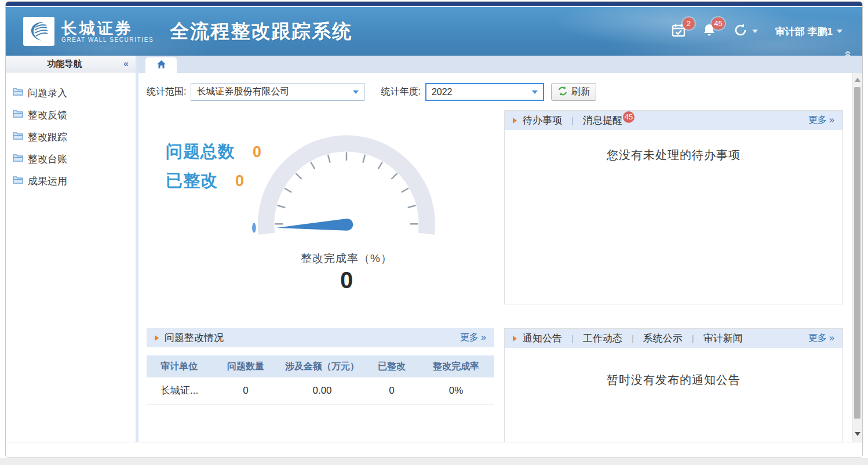 The width and height of the screenshot is (868, 465). Describe the element at coordinates (161, 66) in the screenshot. I see `home-icon` at that location.